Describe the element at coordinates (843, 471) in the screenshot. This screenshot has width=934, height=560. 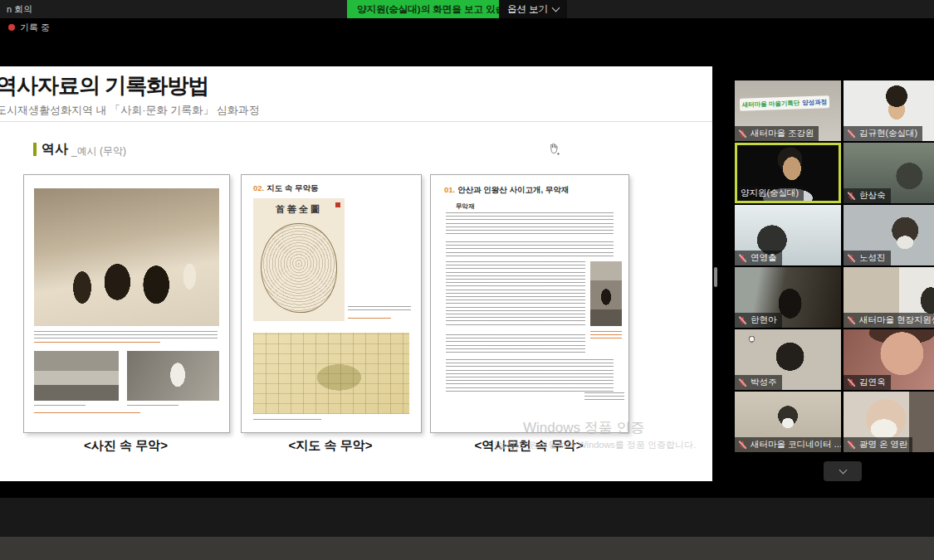
I see `more-participants-button` at that location.